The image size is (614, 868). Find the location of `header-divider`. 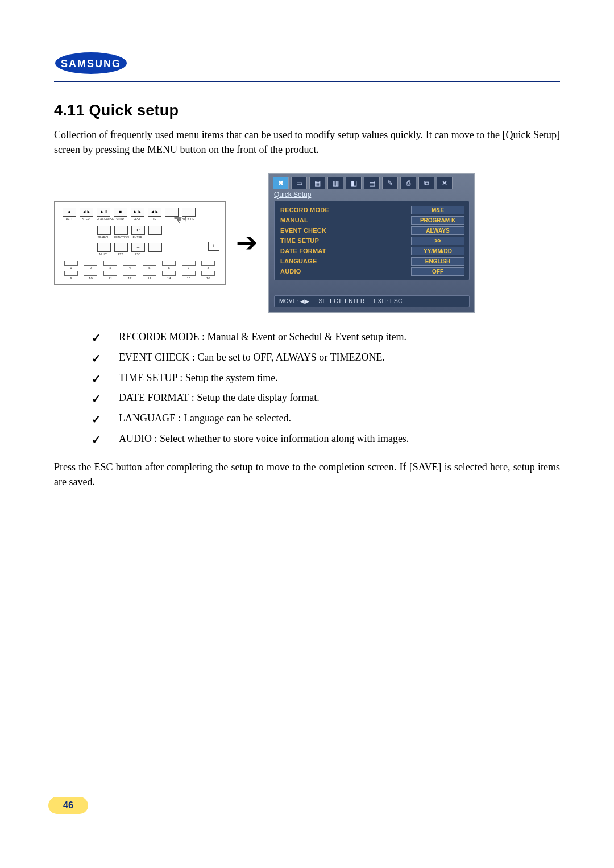

header-divider is located at coordinates (307, 82).